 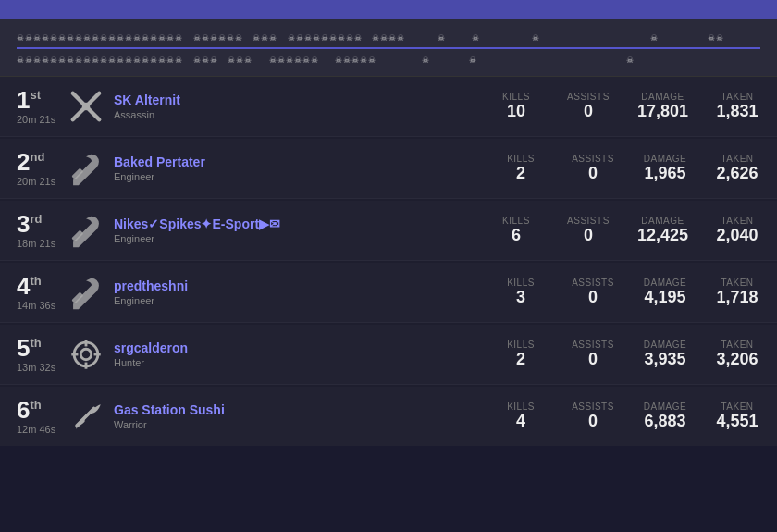 What do you see at coordinates (665, 416) in the screenshot?
I see `stat-damage: DAMAGE 6,883` at bounding box center [665, 416].